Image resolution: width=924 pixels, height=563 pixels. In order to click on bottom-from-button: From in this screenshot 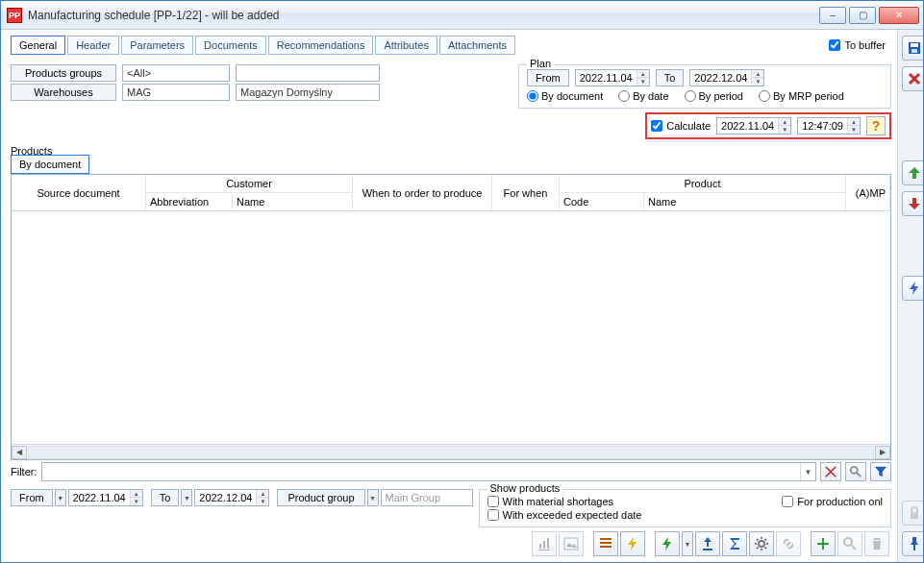, I will do `click(32, 498)`.